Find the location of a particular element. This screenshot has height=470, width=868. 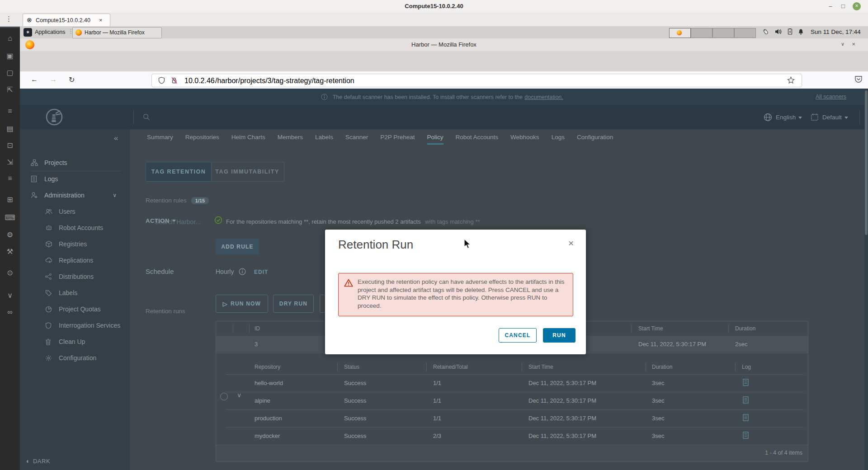

viewer-window-icon: ▢ is located at coordinates (10, 72).